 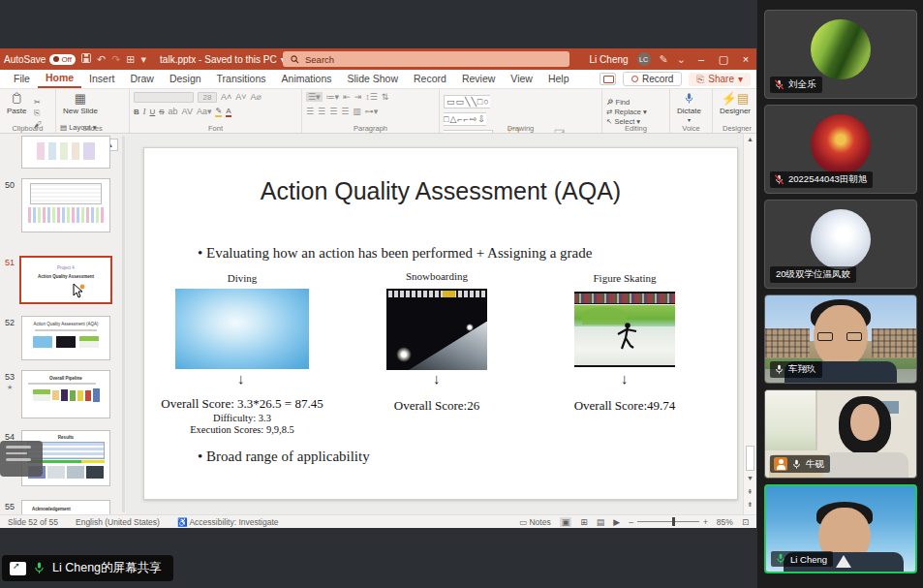 I want to click on italic-button: I, so click(x=145, y=112).